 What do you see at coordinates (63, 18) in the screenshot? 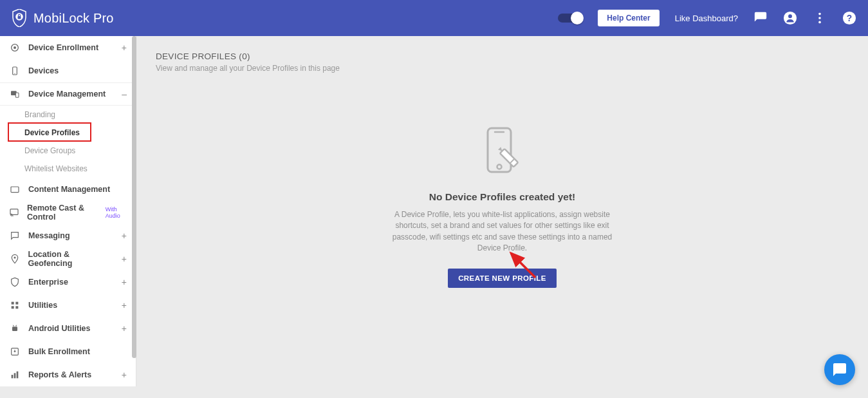
I see `app-logo: MobiLock Pro` at bounding box center [63, 18].